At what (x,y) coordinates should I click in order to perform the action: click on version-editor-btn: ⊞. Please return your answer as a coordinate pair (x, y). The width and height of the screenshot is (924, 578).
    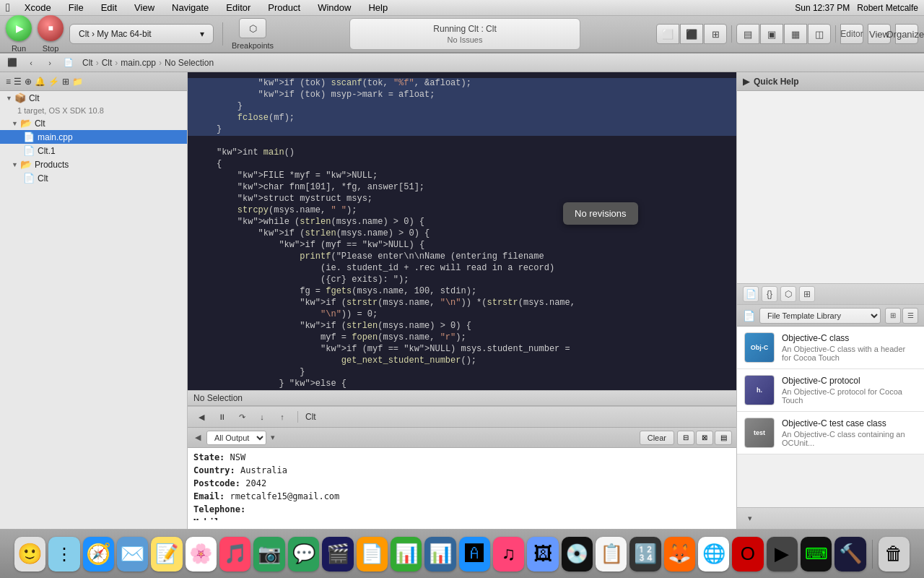
    Looking at the image, I should click on (715, 34).